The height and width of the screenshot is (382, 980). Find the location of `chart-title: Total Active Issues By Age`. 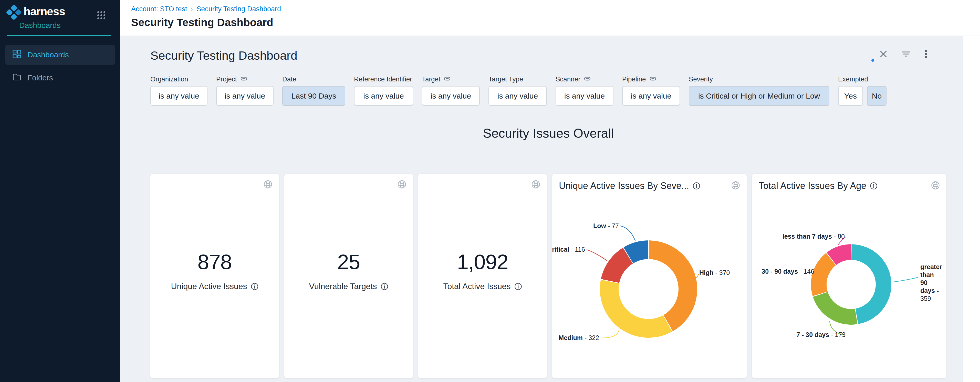

chart-title: Total Active Issues By Age is located at coordinates (813, 186).